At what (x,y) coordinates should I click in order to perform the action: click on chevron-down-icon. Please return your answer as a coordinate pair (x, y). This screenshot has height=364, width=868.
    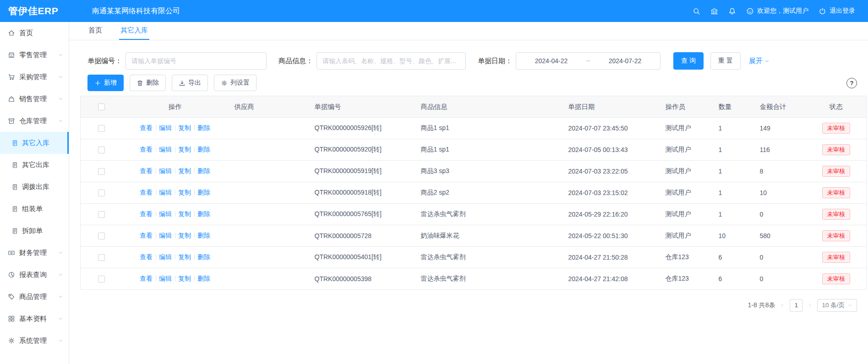
    Looking at the image, I should click on (60, 275).